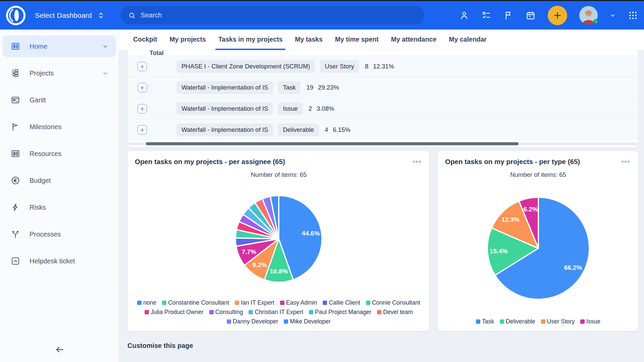 This screenshot has width=644, height=362. I want to click on legend-item-easy-admin: Easy Admin, so click(299, 303).